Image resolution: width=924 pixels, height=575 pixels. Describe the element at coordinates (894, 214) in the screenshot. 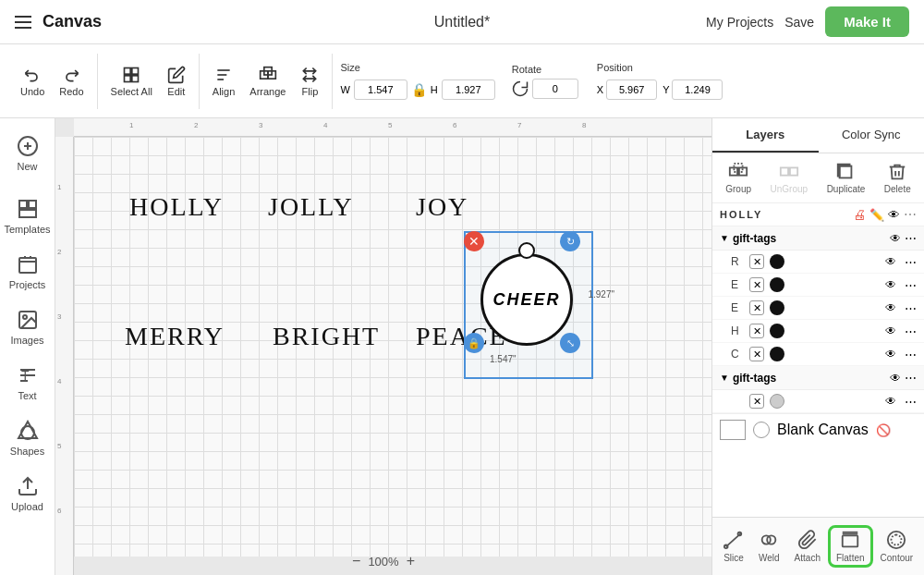

I see `eye-icon-holly: 👁` at that location.